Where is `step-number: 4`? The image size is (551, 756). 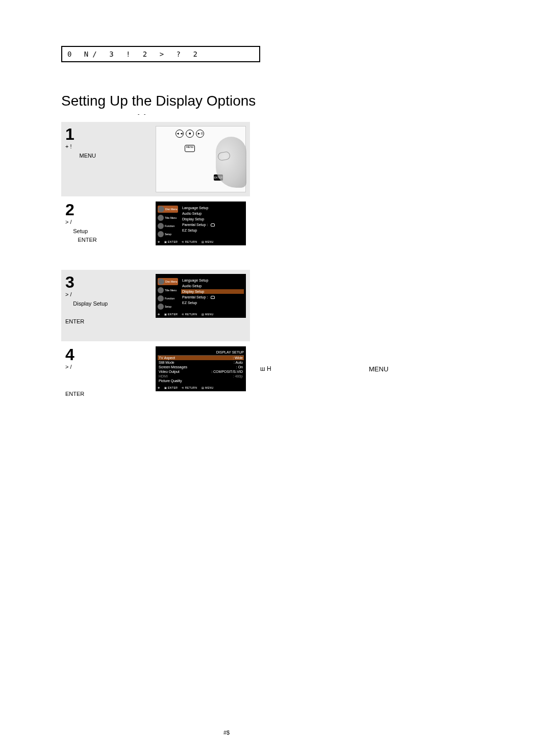
step-number: 4 is located at coordinates (109, 355).